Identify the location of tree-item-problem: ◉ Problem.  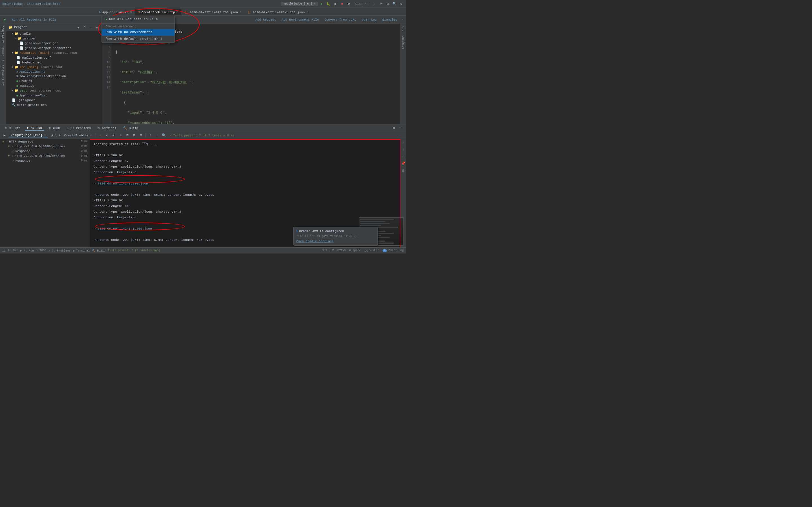
(54, 81).